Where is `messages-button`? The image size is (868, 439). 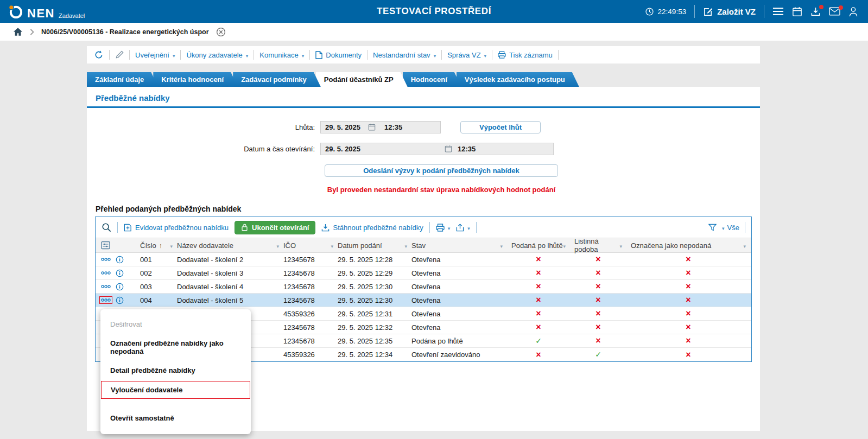
messages-button is located at coordinates (835, 11).